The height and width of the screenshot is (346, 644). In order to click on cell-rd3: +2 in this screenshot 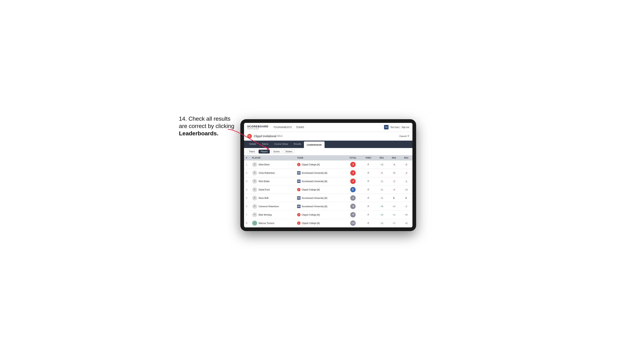, I will do `click(406, 223)`.